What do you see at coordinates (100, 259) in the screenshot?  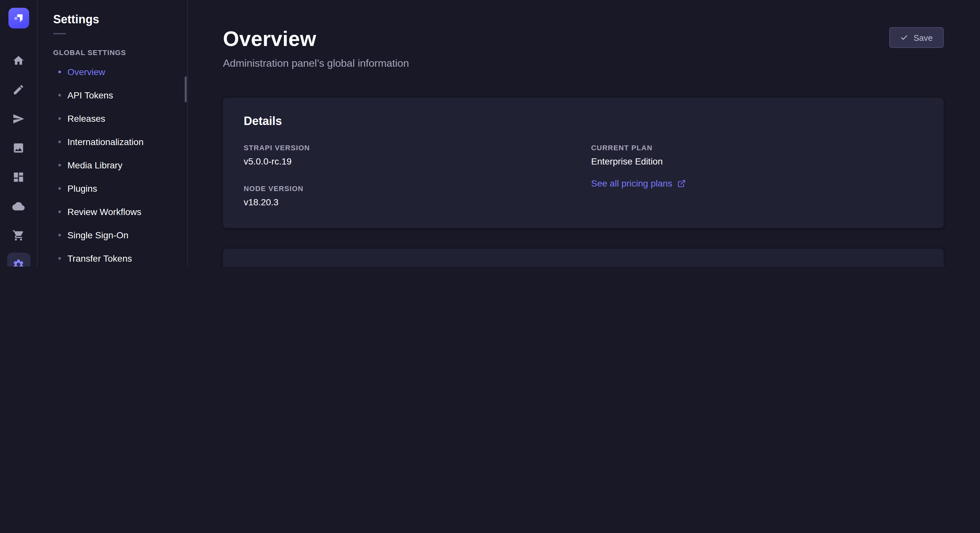 I see `sidebar-item-label: Transfer Tokens` at bounding box center [100, 259].